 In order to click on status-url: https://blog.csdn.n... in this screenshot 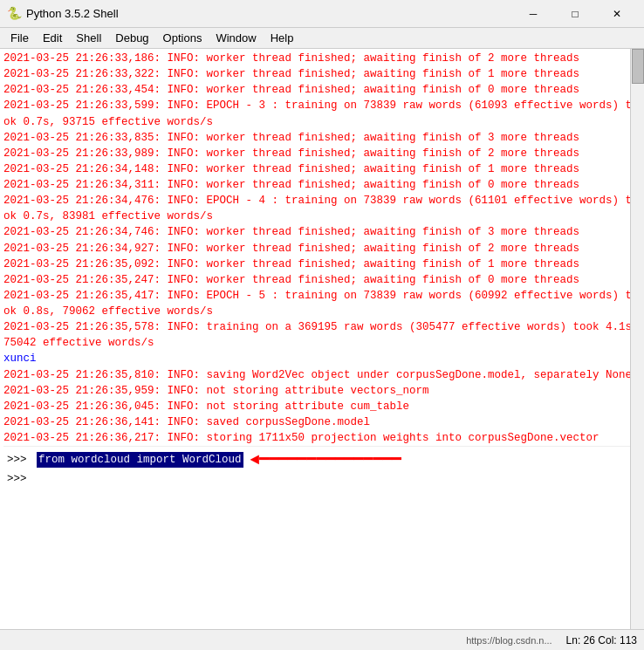, I will do `click(509, 640)`.